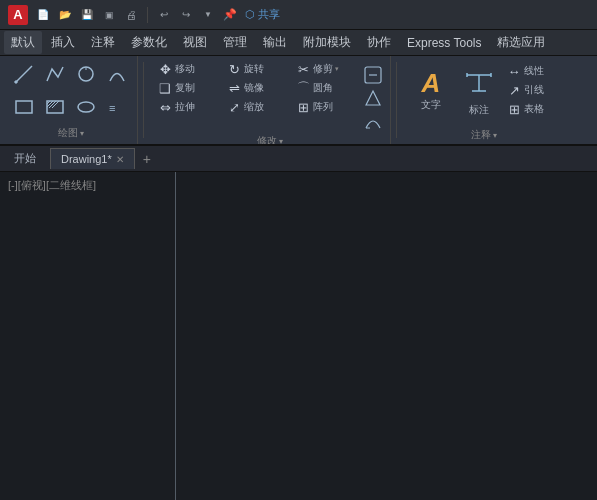 This screenshot has width=597, height=500. What do you see at coordinates (270, 100) in the screenshot?
I see `ribbon-group-modify: ✥ 移动 ❑ 复制 ⇔ 拉伸 ↻ 旋转 ⇌ 镜` at bounding box center [270, 100].